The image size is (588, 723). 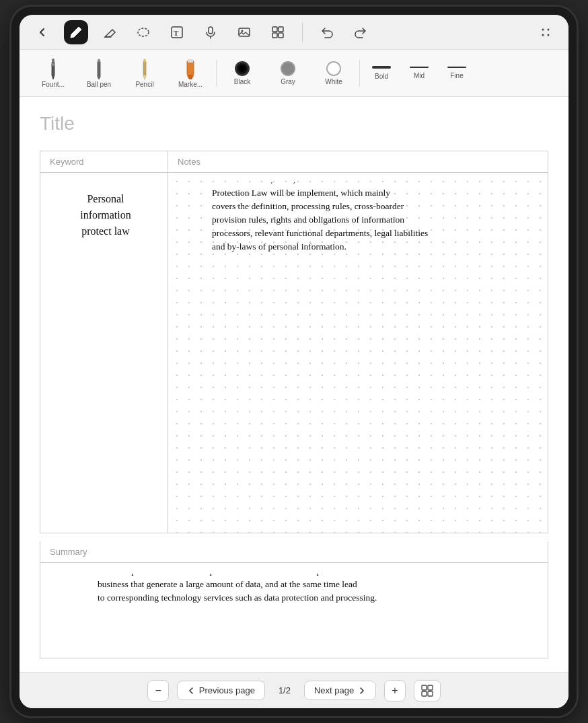 What do you see at coordinates (394, 691) in the screenshot?
I see `add-icon: +` at bounding box center [394, 691].